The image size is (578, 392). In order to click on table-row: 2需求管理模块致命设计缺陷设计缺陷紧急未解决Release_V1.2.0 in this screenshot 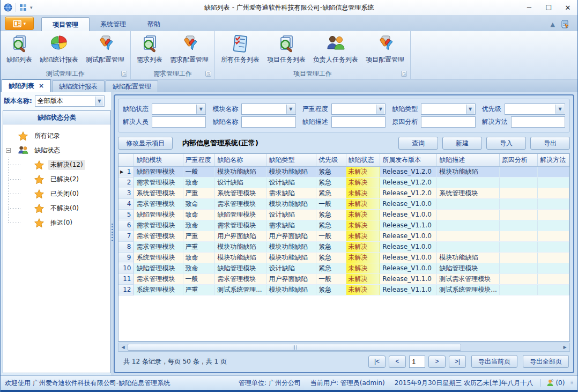, I will do `click(344, 182)`.